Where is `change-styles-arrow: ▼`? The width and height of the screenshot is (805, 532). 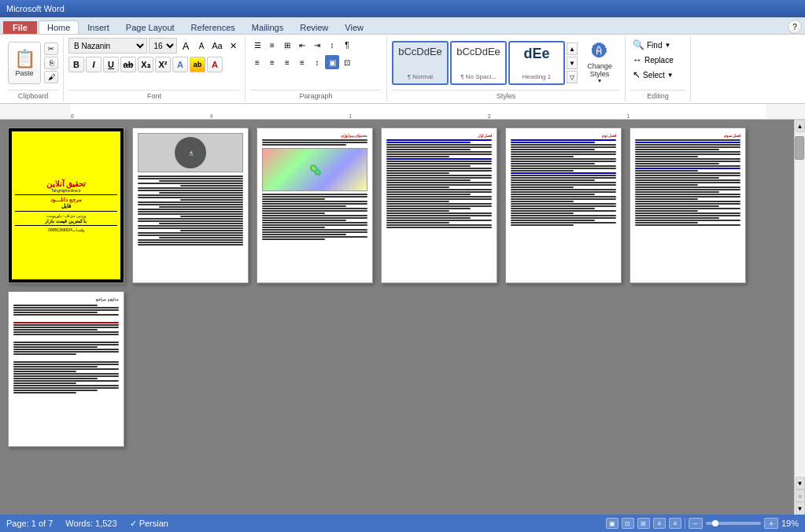 change-styles-arrow: ▼ is located at coordinates (600, 80).